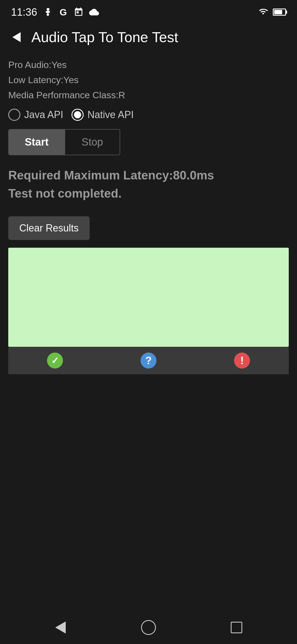 The width and height of the screenshot is (297, 644). What do you see at coordinates (55, 361) in the screenshot?
I see `check-circle-icon: ✓` at bounding box center [55, 361].